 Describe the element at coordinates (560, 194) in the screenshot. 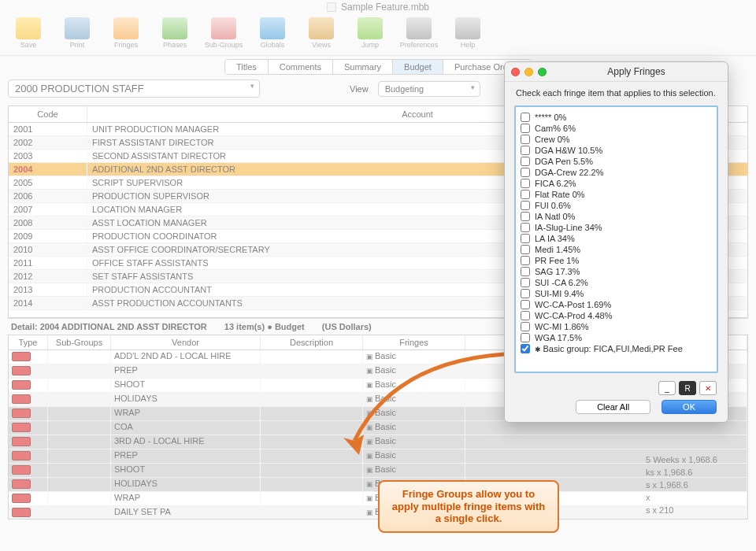

I see `fringe-label: Flat Rate 0%` at that location.